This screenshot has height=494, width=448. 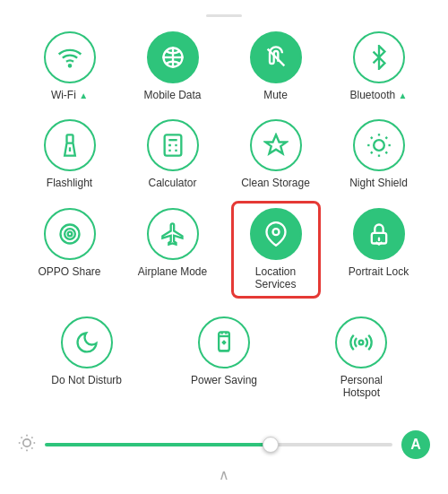 What do you see at coordinates (86, 380) in the screenshot?
I see `do-not-disturb-label: Do Not Disturb` at bounding box center [86, 380].